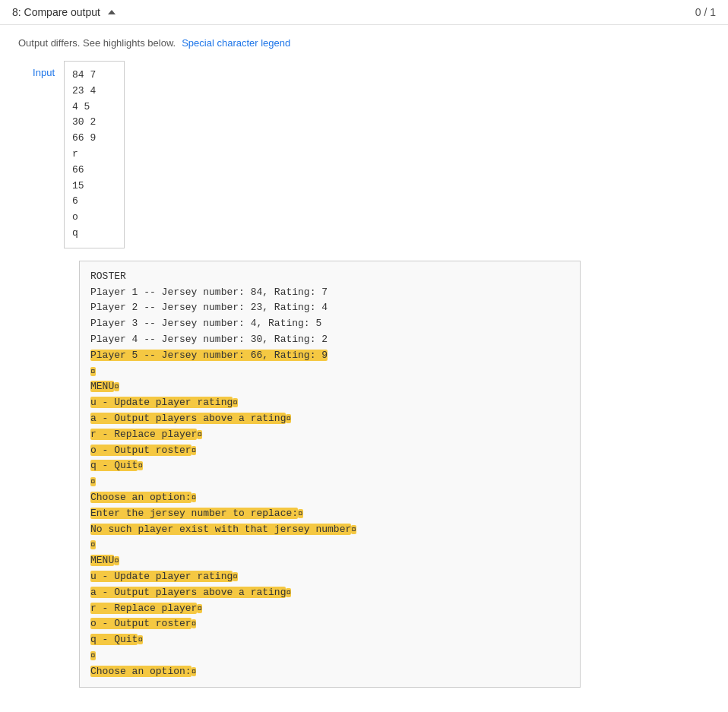  What do you see at coordinates (94, 170) in the screenshot?
I see `input-line: 66` at bounding box center [94, 170].